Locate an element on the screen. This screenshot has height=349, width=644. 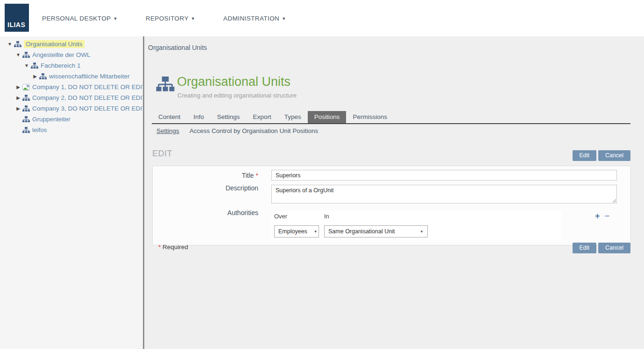
tab-info: Info is located at coordinates (199, 117).